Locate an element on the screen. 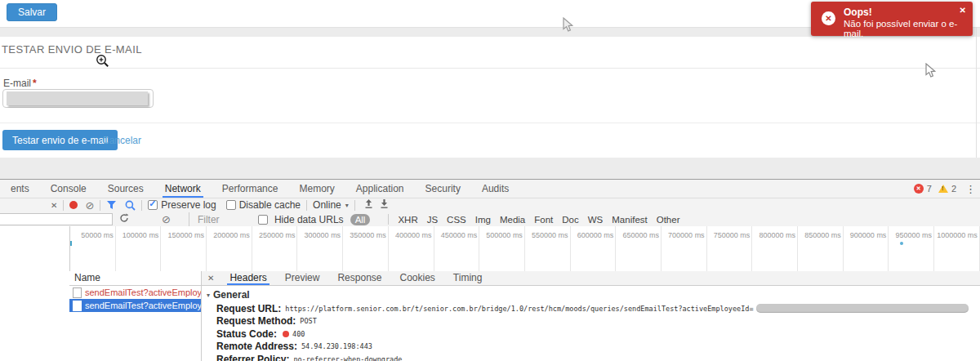 The height and width of the screenshot is (361, 980). details-tab-headers: Headers is located at coordinates (248, 278).